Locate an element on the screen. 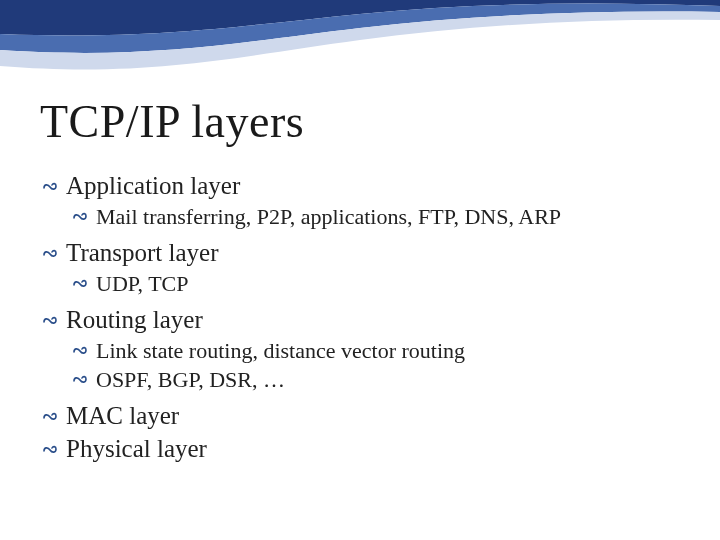 The height and width of the screenshot is (540, 720). sub-list: Mail transferring, P2P, applications, FT… is located at coordinates (361, 217).